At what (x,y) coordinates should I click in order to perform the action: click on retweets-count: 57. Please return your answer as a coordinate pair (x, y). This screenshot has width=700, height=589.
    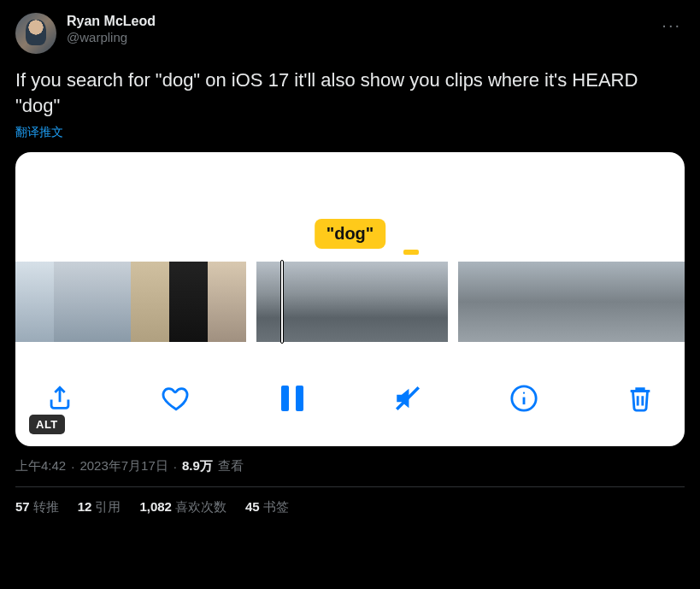
    Looking at the image, I should click on (22, 506).